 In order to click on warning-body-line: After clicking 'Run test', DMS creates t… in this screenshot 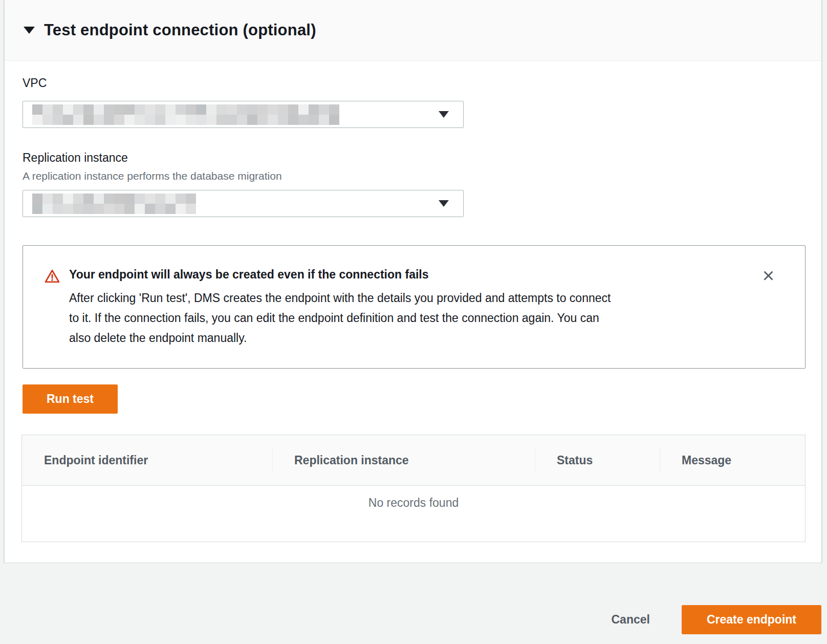, I will do `click(409, 298)`.